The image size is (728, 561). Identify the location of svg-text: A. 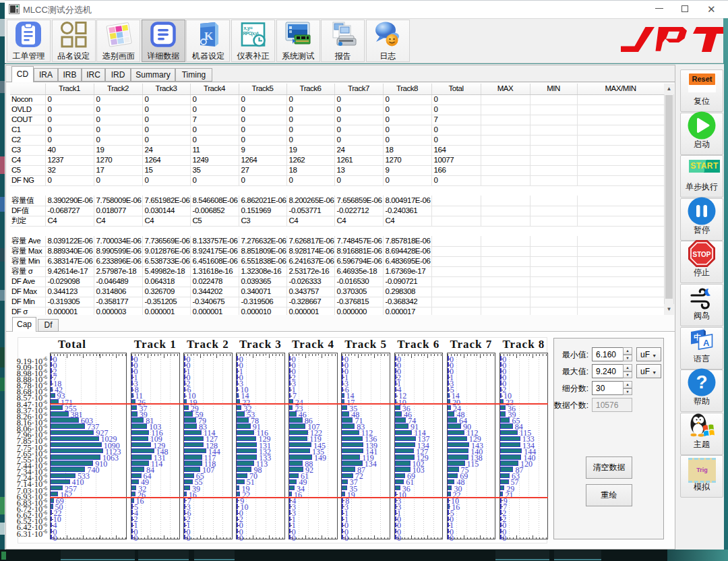
(706, 343).